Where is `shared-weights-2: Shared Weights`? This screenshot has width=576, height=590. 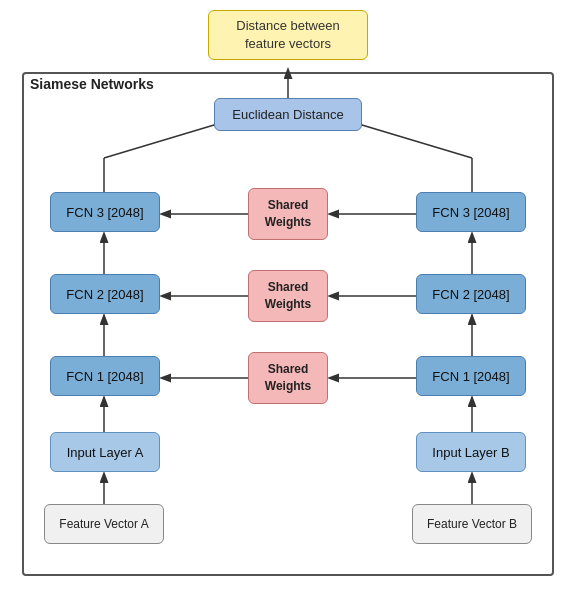
shared-weights-2: Shared Weights is located at coordinates (288, 296).